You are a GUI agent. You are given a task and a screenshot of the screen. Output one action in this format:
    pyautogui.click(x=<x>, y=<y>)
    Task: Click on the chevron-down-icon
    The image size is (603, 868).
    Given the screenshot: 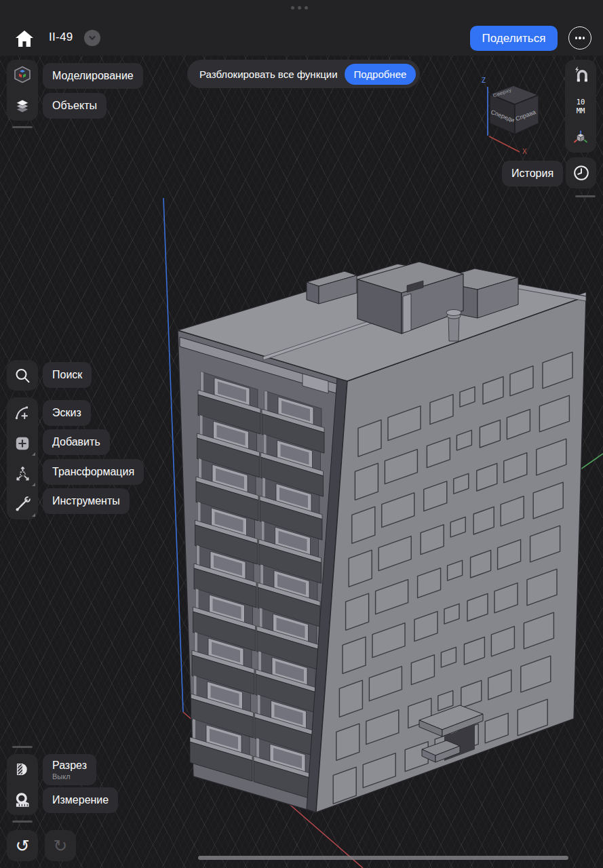 What is the action you would take?
    pyautogui.click(x=92, y=38)
    